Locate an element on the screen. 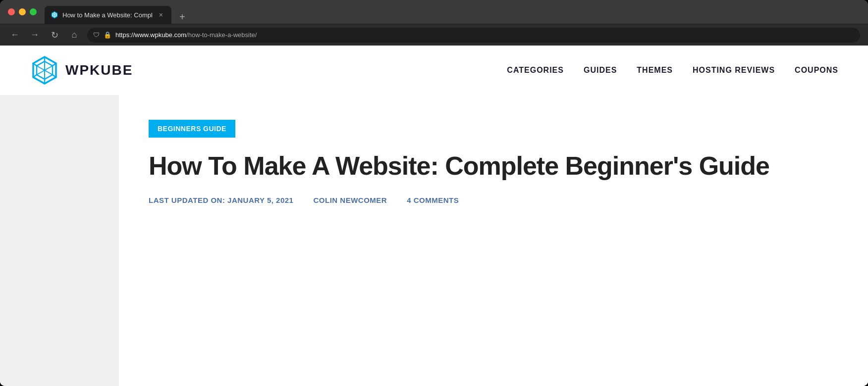  traffic-lights is located at coordinates (22, 12).